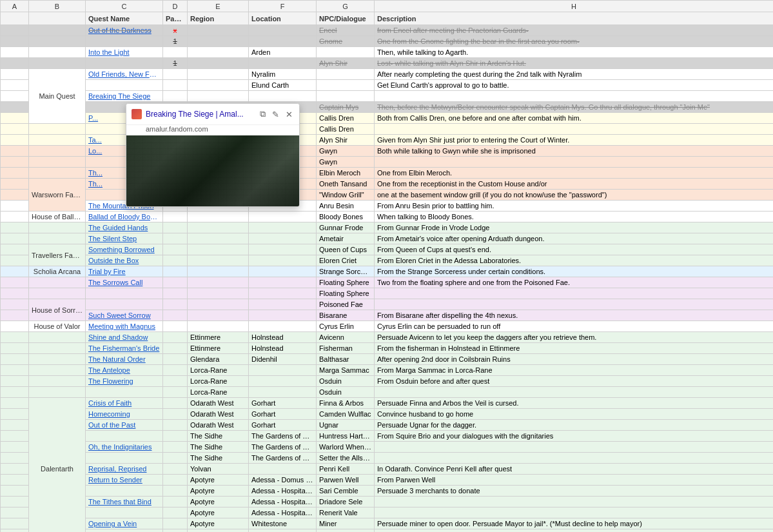 This screenshot has width=773, height=532. Describe the element at coordinates (282, 524) in the screenshot. I see `location-cell: Whitestone` at that location.